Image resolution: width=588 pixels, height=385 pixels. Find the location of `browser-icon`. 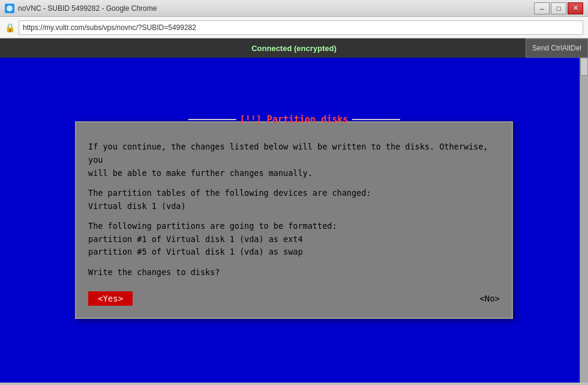

browser-icon is located at coordinates (10, 8).